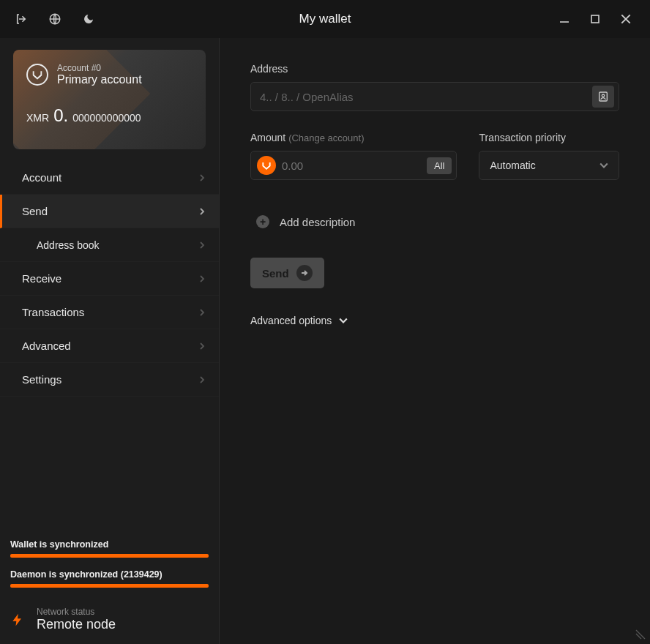 The height and width of the screenshot is (644, 650). I want to click on change-account-link: (Change account), so click(326, 138).